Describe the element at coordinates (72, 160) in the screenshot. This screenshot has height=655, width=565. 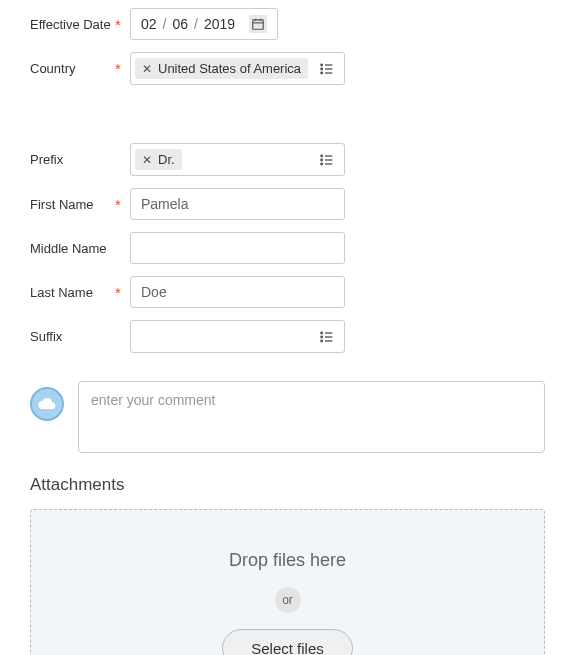
I see `prefix-label: Prefix` at that location.